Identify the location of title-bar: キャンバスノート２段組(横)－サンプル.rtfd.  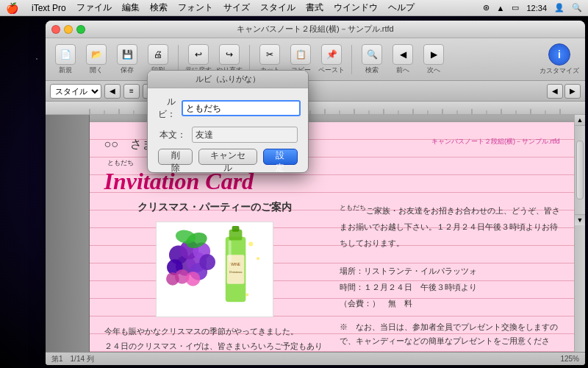
(315, 29).